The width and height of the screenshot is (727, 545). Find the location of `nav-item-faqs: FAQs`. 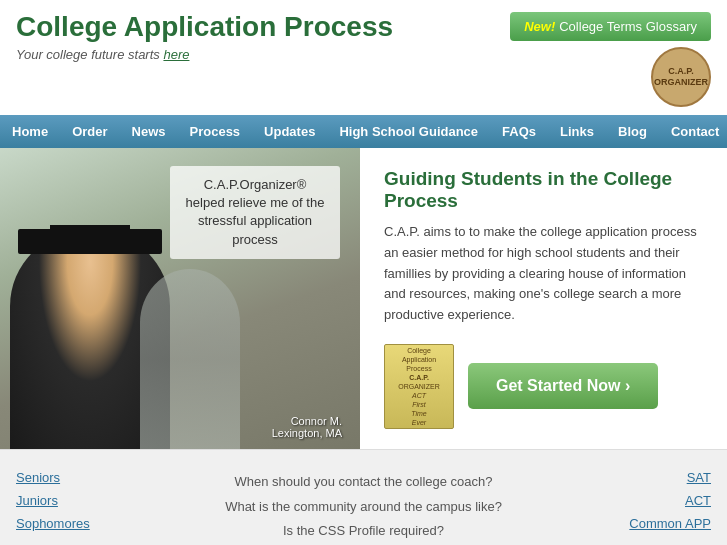

nav-item-faqs: FAQs is located at coordinates (519, 132).